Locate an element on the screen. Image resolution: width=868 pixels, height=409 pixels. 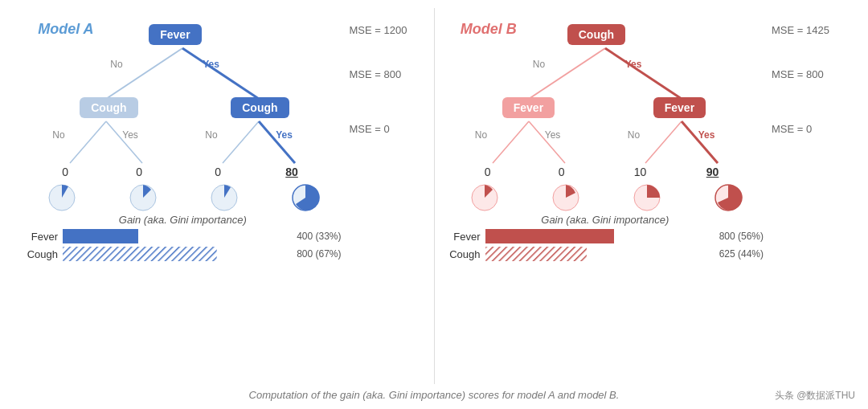
cough-label-b: Cough is located at coordinates (464, 254).